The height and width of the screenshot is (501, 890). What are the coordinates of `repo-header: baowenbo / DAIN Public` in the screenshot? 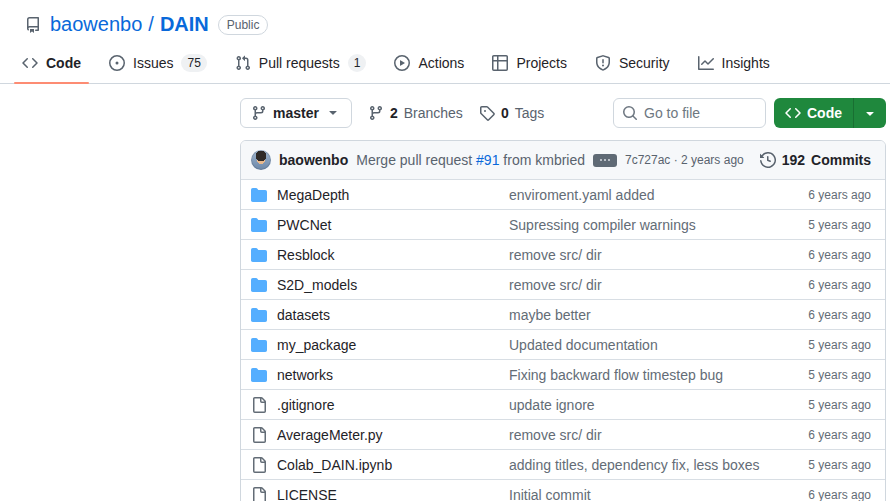 It's located at (445, 18).